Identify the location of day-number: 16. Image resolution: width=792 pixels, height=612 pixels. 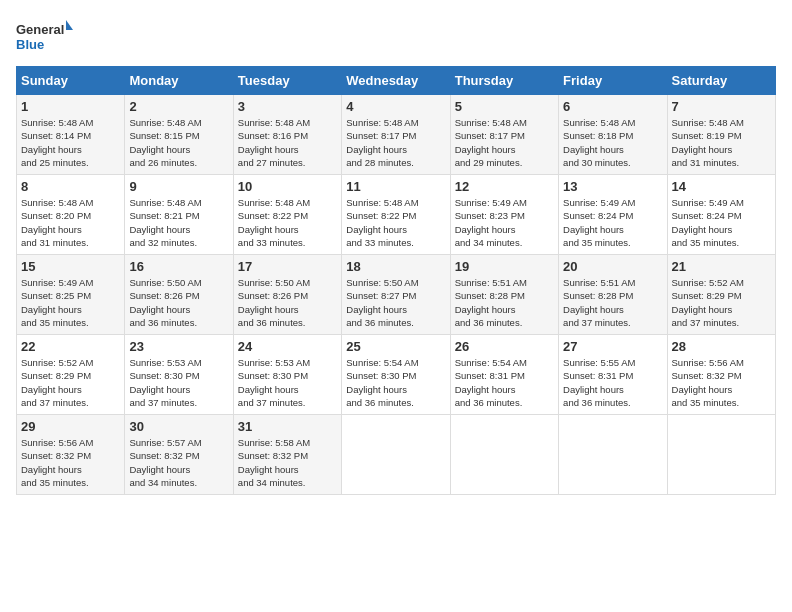
(178, 266).